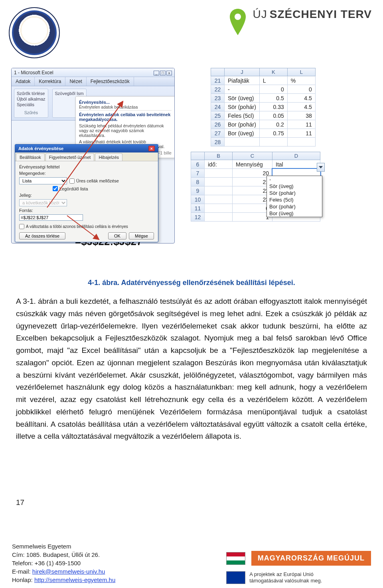 The width and height of the screenshot is (383, 588). I want to click on dialog-tab-input-message: Figyelmeztető üzenet, so click(70, 157).